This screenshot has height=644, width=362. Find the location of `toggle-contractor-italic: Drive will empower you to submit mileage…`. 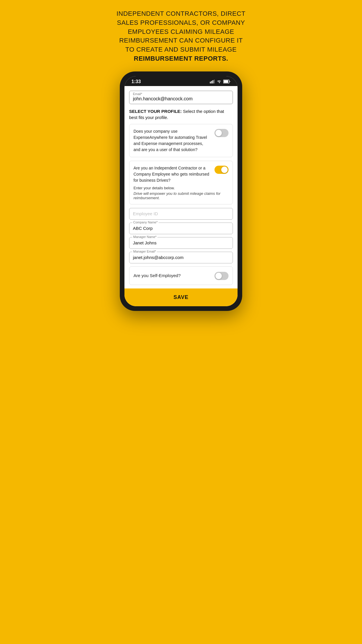

toggle-contractor-italic: Drive will empower you to submit mileage… is located at coordinates (181, 196).